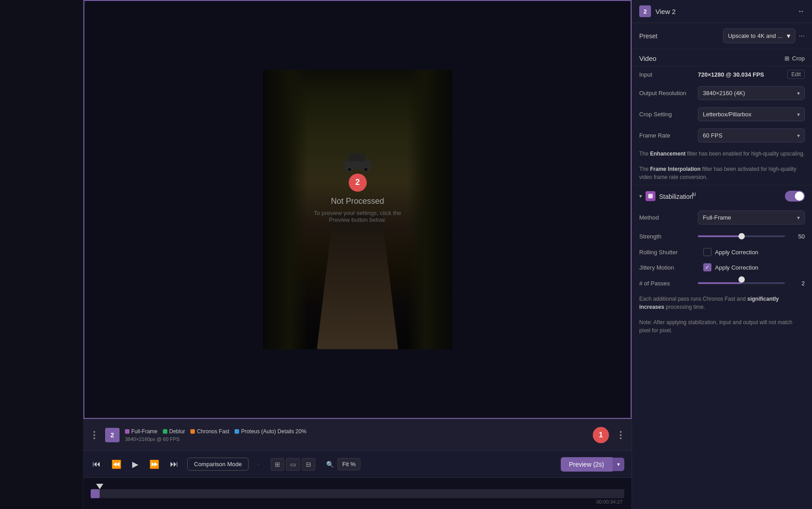 This screenshot has height=509, width=812. Describe the element at coordinates (742, 236) in the screenshot. I see `strength-slider-track` at that location.